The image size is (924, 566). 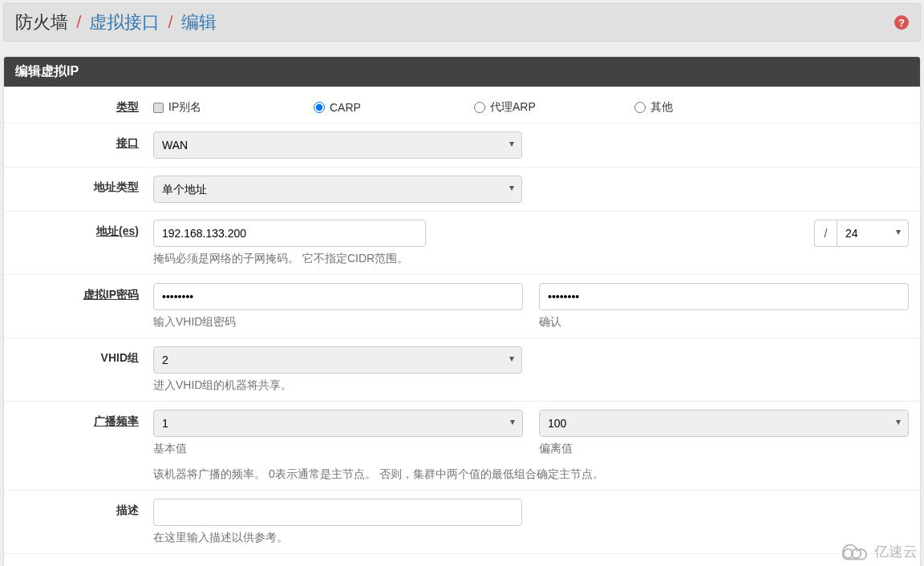 I want to click on type-radio-group: IP别名 CARP 代理ARP 其他, so click(x=531, y=105).